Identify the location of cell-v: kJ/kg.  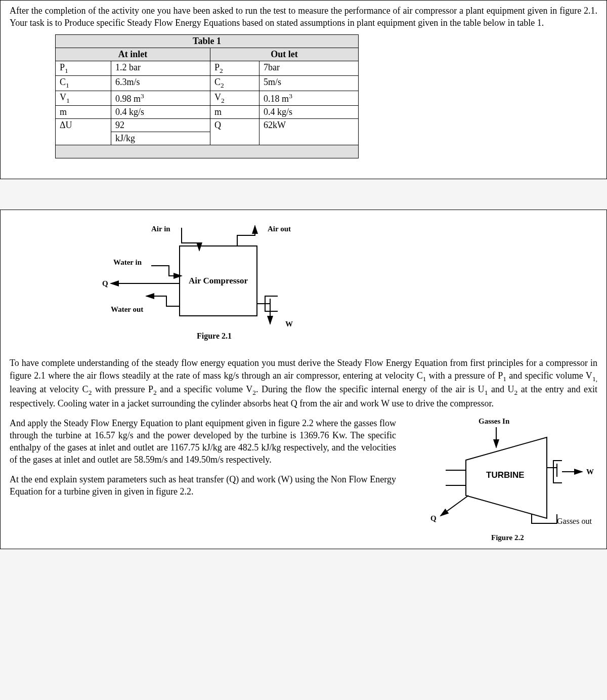
(161, 139).